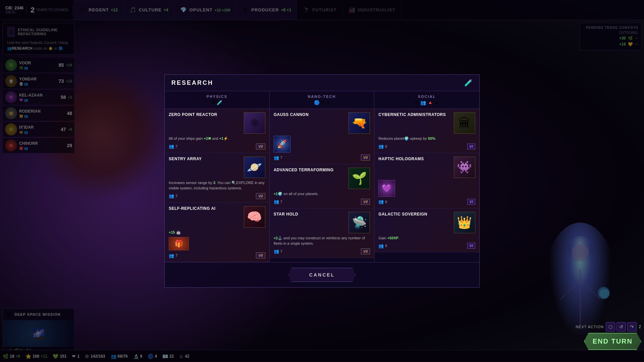 This screenshot has width=644, height=362. Describe the element at coordinates (317, 103) in the screenshot. I see `nanotech-icon-1: 🔵` at that location.